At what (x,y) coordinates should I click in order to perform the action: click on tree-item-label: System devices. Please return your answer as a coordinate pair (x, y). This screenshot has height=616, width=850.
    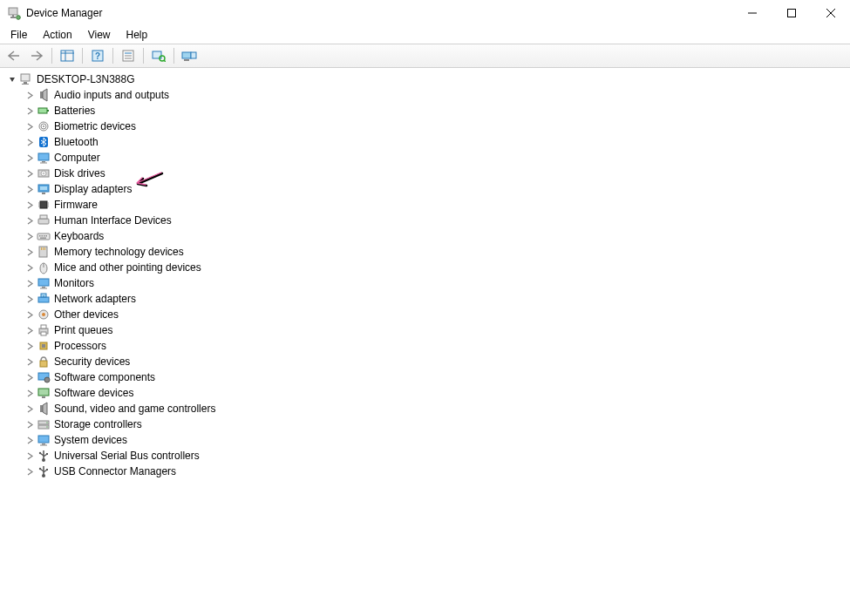
    Looking at the image, I should click on (91, 440).